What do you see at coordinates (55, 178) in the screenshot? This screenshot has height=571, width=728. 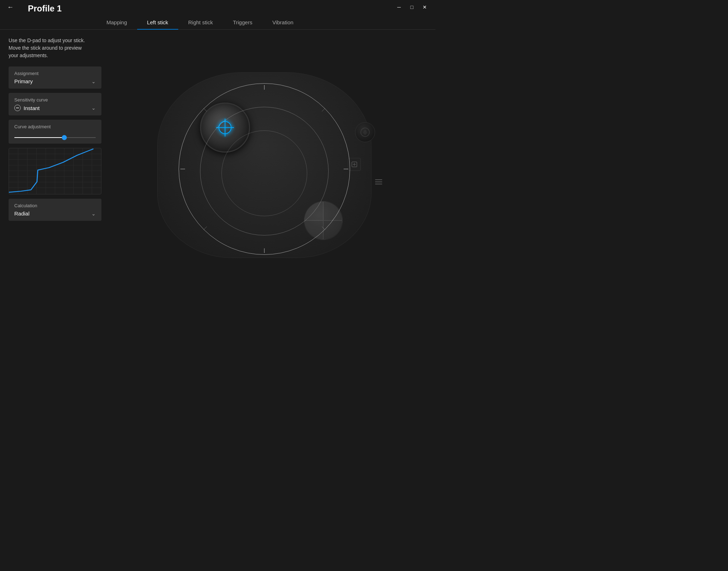 I see `left-panel: Use the D-pad to adjust your stick. Move…` at bounding box center [55, 178].